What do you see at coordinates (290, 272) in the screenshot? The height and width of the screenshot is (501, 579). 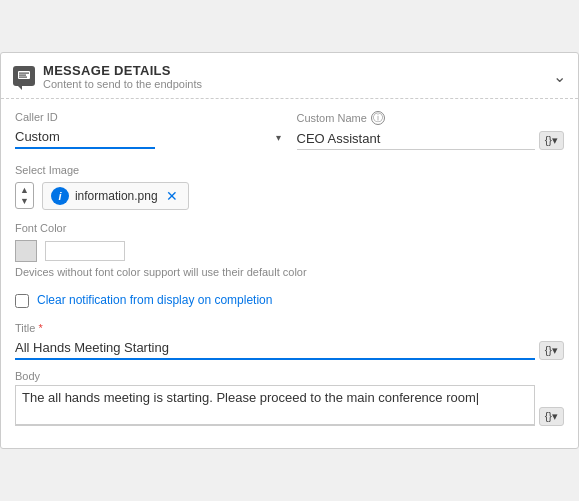 I see `font-color-note: Devices without font color support will …` at bounding box center [290, 272].